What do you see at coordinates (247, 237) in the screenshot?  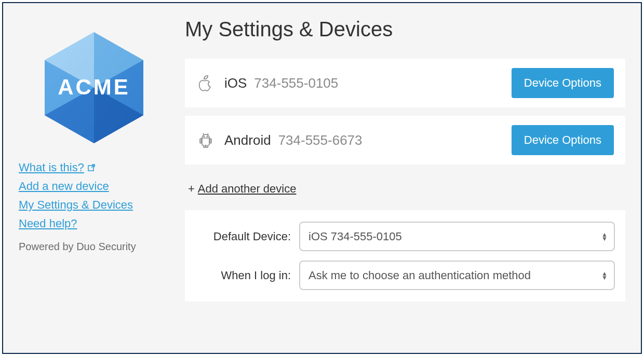 I see `default-device-label: Default Device:` at bounding box center [247, 237].